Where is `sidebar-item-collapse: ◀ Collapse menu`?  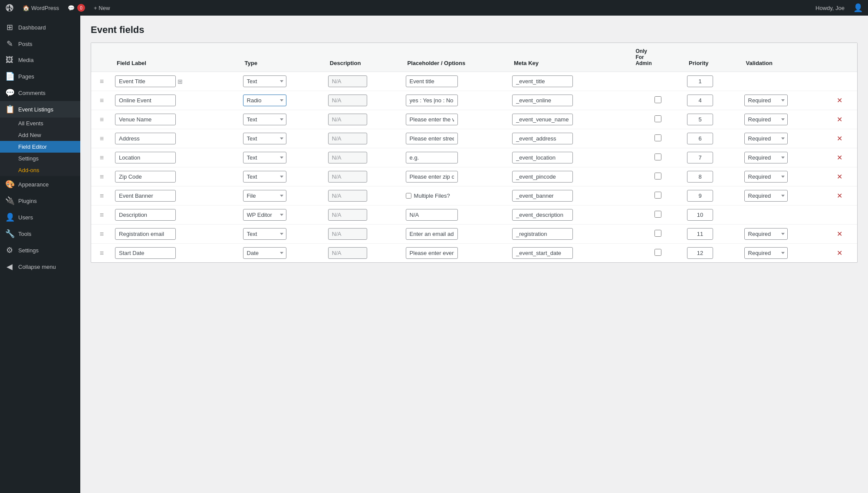
sidebar-item-collapse: ◀ Collapse menu is located at coordinates (40, 267).